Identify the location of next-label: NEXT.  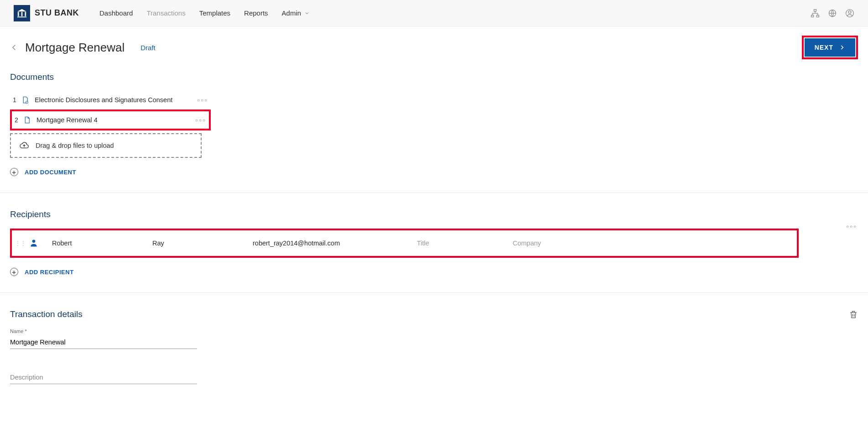
(824, 47).